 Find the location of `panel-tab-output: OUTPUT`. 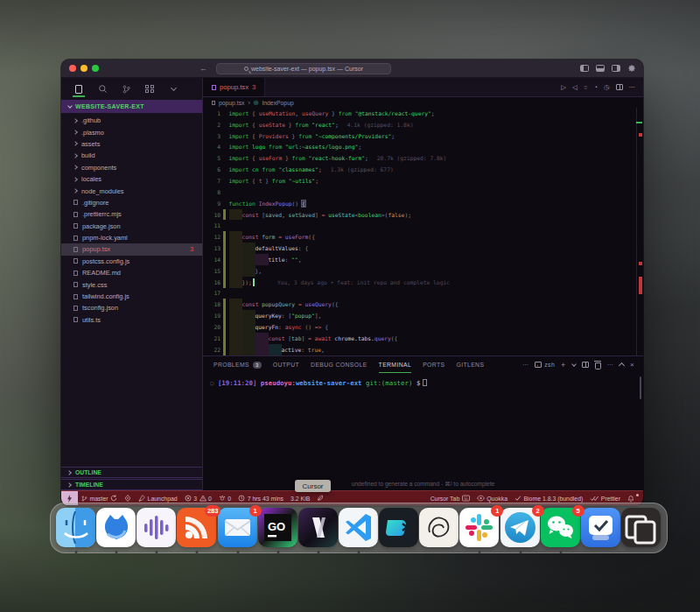

panel-tab-output: OUTPUT is located at coordinates (286, 364).